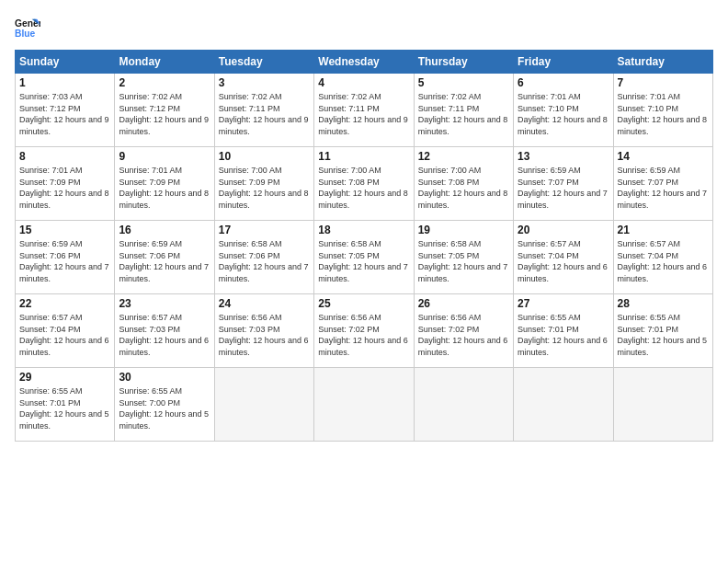  Describe the element at coordinates (364, 110) in the screenshot. I see `calendar-week-row: 1 Sunrise: 7:03 AM Sunset: 7:12 PM Dayli…` at that location.